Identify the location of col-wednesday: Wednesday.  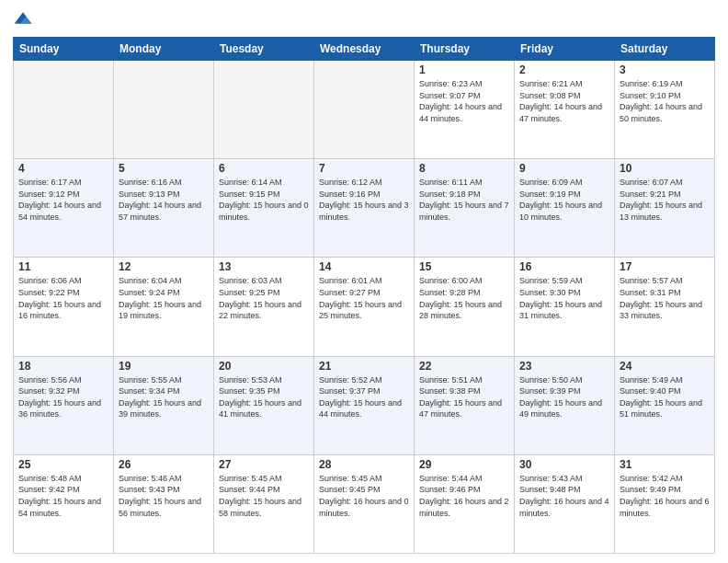
(364, 50).